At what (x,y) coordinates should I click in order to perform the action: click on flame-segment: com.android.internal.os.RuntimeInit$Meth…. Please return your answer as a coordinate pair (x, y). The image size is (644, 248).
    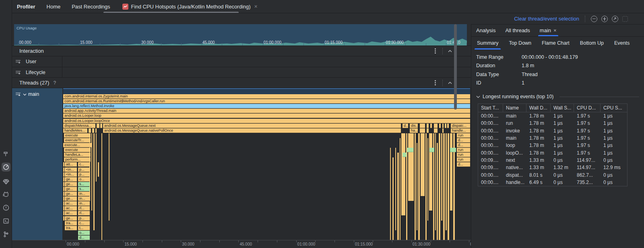
    Looking at the image, I should click on (266, 101).